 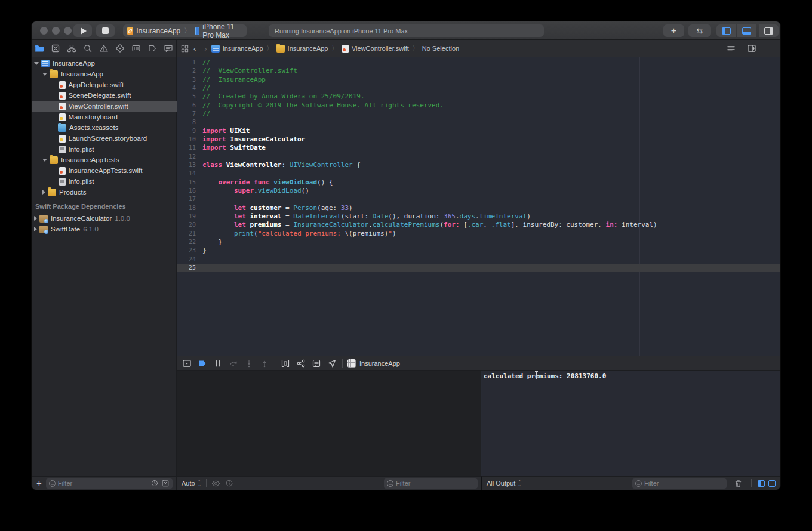 What do you see at coordinates (761, 483) in the screenshot?
I see `show-variables-toggle` at bounding box center [761, 483].